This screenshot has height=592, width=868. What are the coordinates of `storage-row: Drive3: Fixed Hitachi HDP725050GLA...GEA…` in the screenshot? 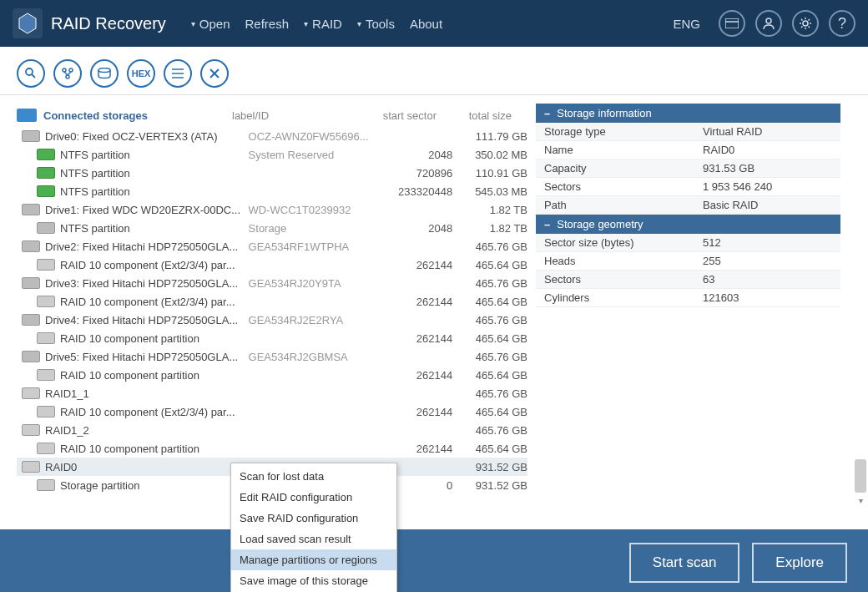 It's located at (272, 283).